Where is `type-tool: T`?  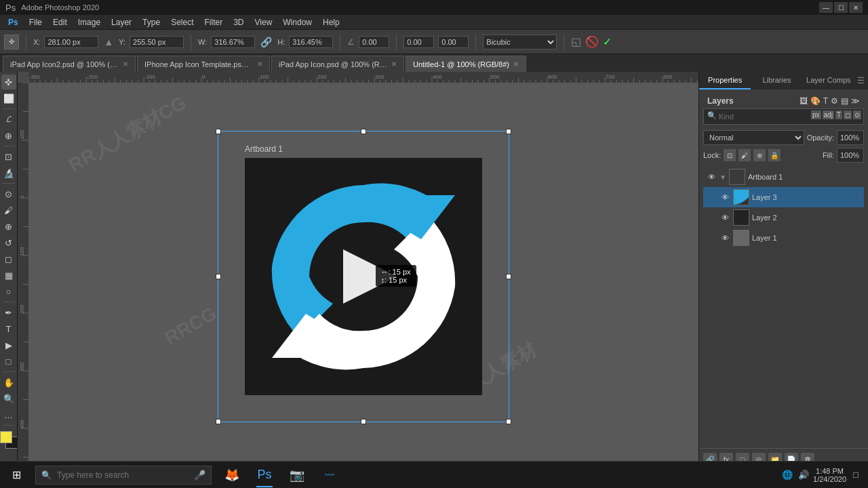
type-tool: T is located at coordinates (9, 329).